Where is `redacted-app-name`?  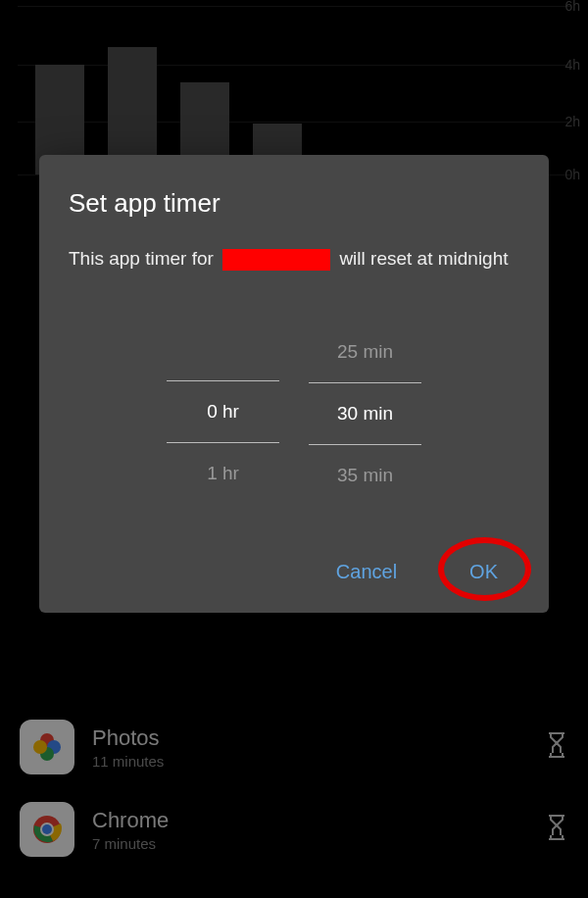
redacted-app-name is located at coordinates (276, 260).